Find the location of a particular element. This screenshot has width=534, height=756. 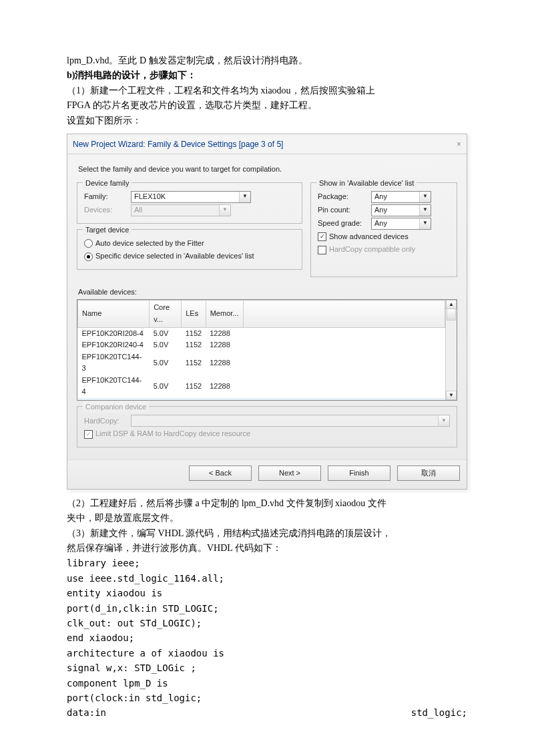

package-label: Package: is located at coordinates (344, 197).